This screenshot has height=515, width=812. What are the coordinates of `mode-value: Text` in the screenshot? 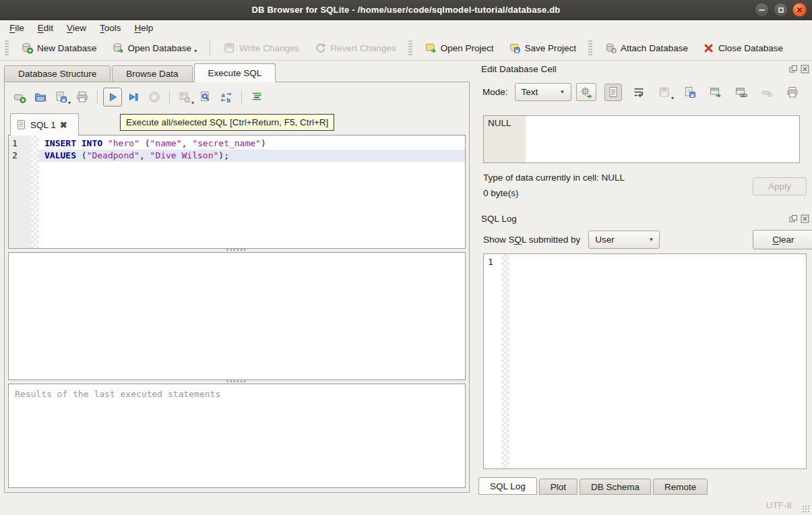 It's located at (530, 92).